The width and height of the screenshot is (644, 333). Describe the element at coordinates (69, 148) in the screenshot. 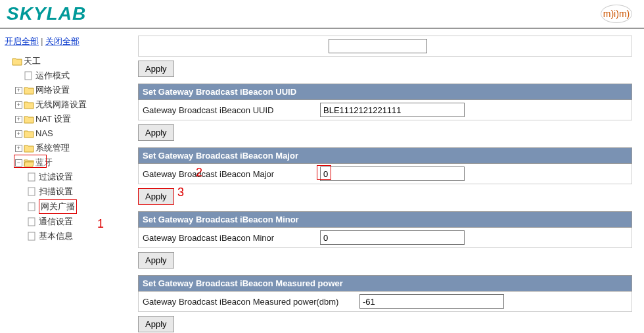

I see `tree-item-system: + 系统管理` at that location.